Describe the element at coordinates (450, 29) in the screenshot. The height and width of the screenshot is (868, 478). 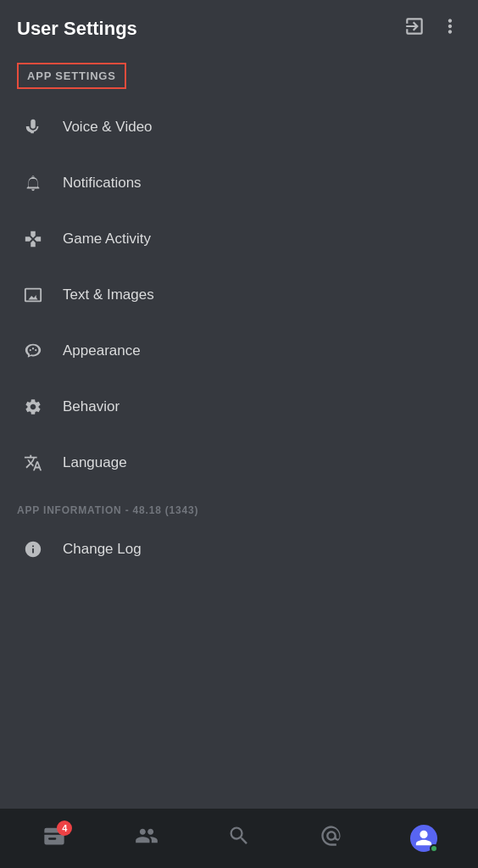
I see `more-options-icon` at that location.